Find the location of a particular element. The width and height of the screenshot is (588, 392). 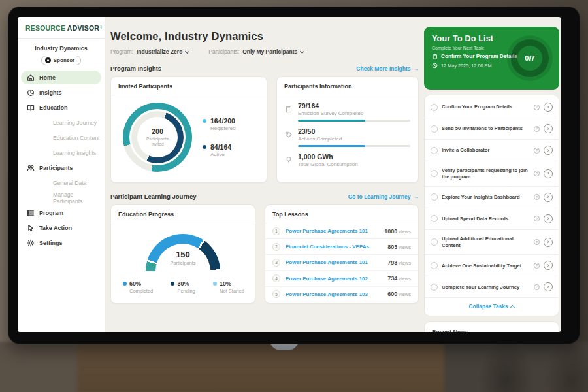

gauge-center-label: Participants is located at coordinates (183, 263).